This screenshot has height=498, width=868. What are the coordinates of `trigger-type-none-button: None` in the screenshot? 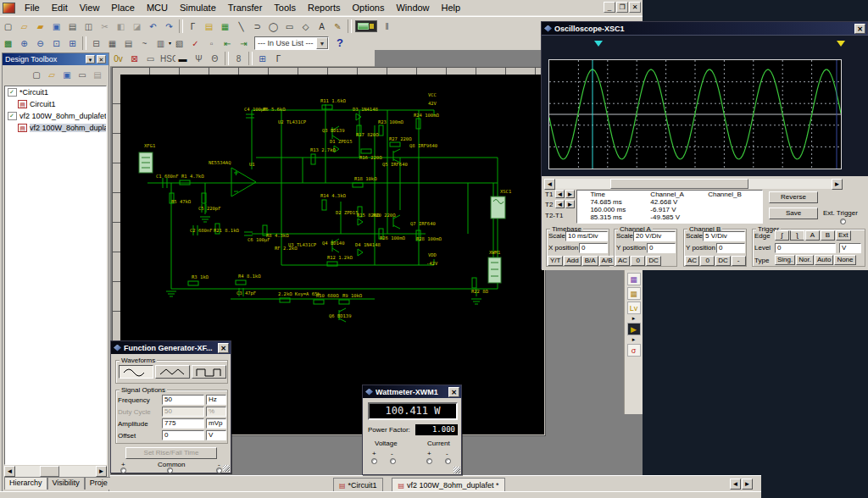 It's located at (844, 260).